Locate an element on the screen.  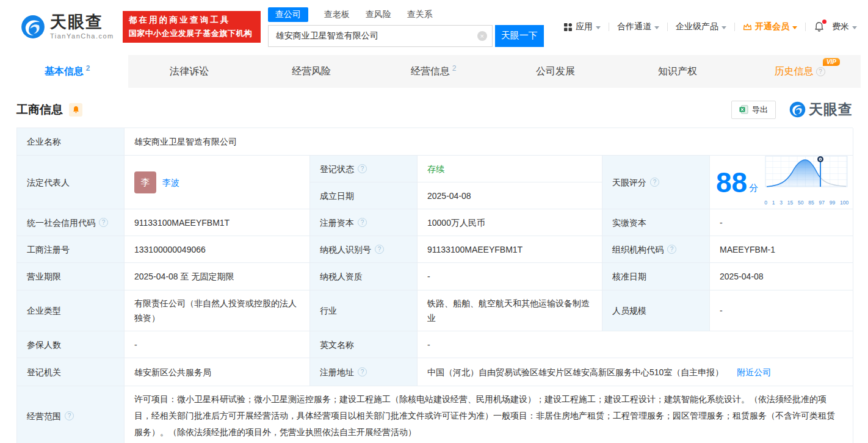
table-row: 工商注册号 133100000049066 纳税人识别号 91133100MAE… is located at coordinates (435, 250).